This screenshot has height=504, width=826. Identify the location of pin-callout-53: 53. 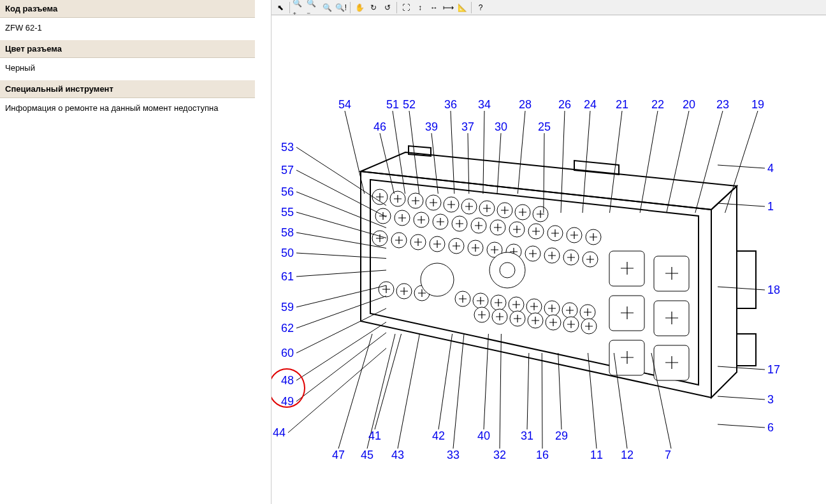
(287, 148).